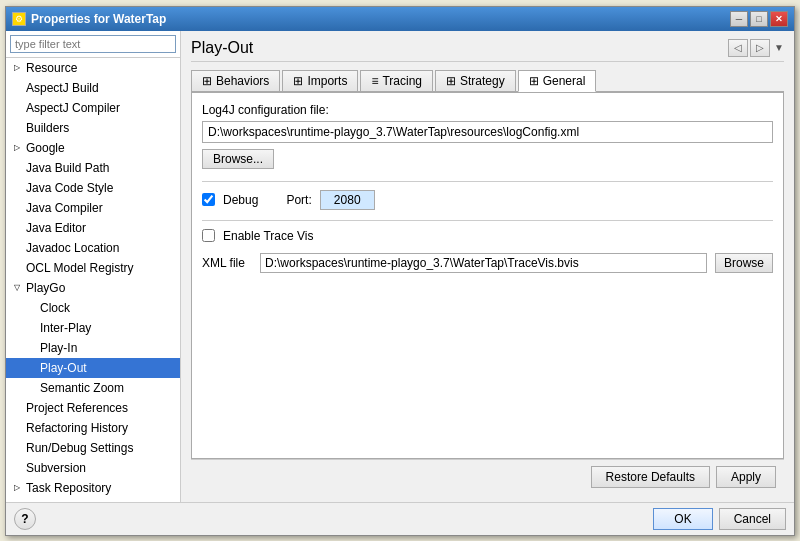 This screenshot has height=541, width=800. I want to click on tab-label-imports: Imports, so click(327, 81).